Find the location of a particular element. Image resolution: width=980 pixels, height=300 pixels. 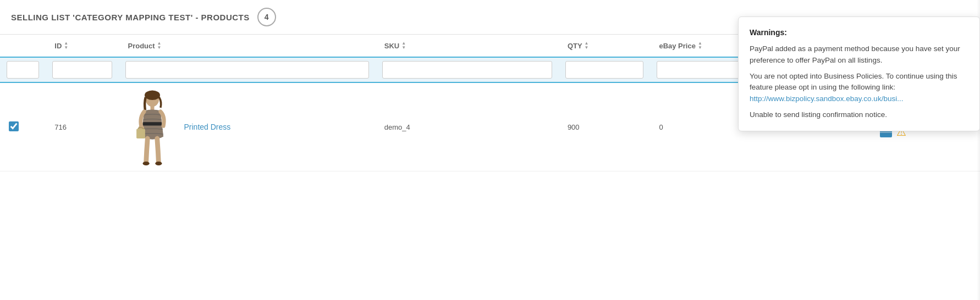

th-product-label: Product is located at coordinates (141, 46).